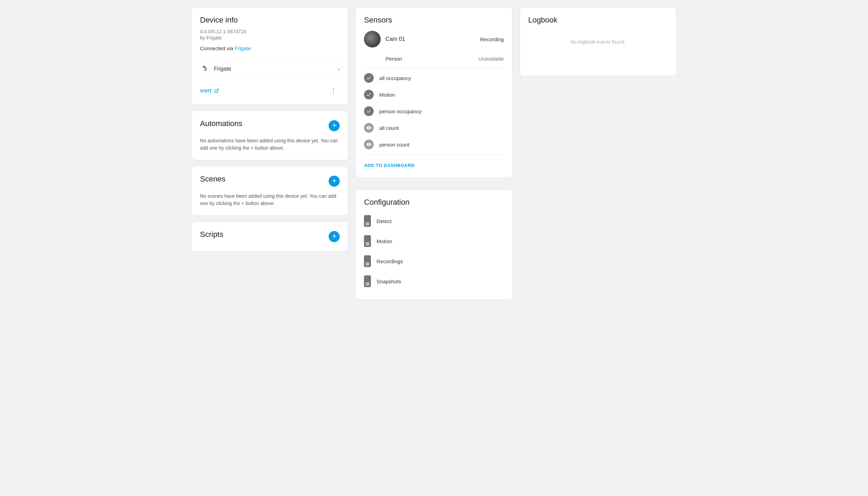 This screenshot has width=868, height=496. I want to click on visit-button: VISIT, so click(209, 91).